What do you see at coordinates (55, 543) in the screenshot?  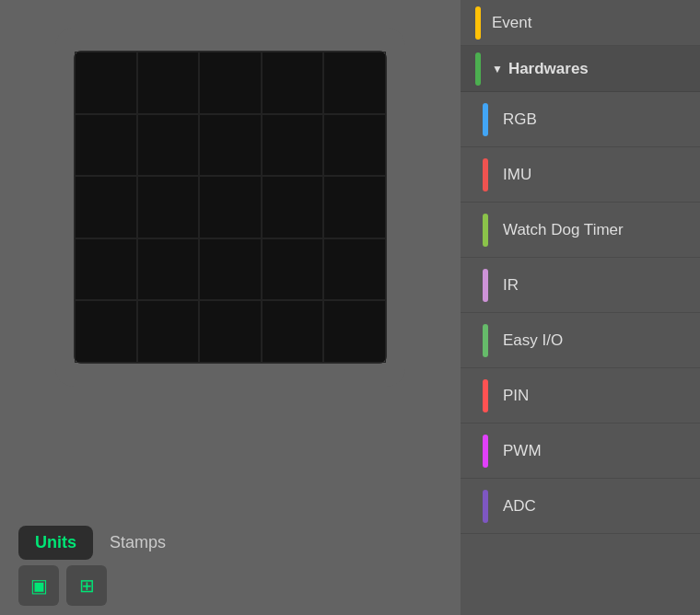 I see `tab-units: Units` at bounding box center [55, 543].